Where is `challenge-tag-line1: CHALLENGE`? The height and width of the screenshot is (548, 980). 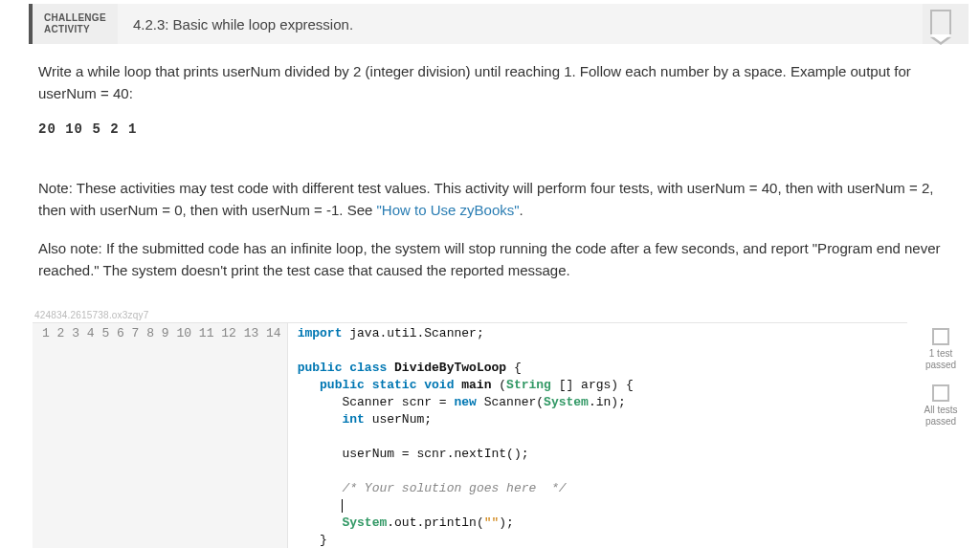 challenge-tag-line1: CHALLENGE is located at coordinates (75, 18).